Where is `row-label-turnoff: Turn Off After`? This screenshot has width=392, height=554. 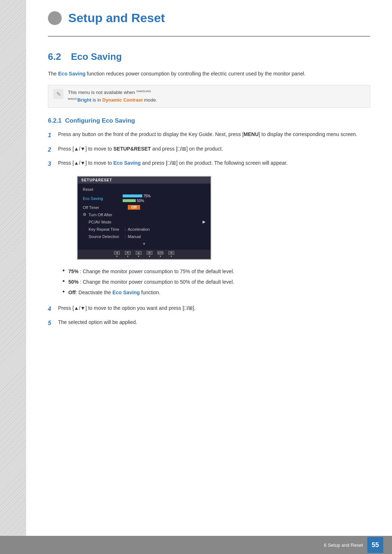
row-label-turnoff: Turn Off After is located at coordinates (109, 215).